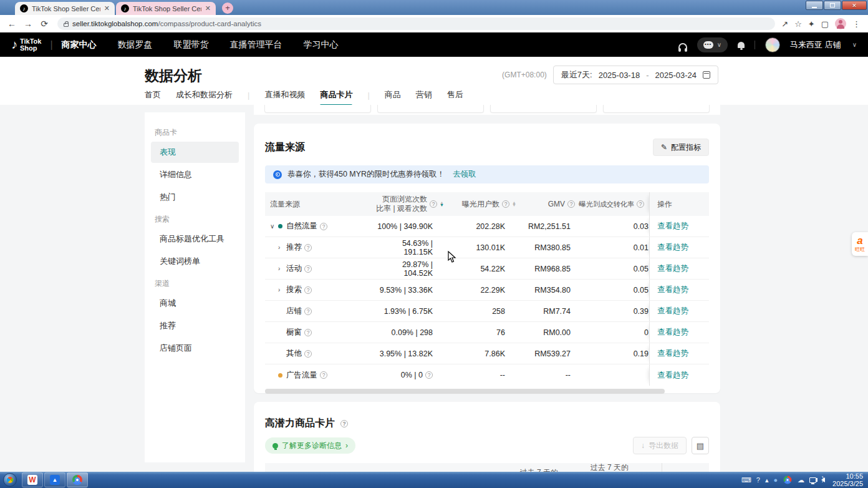 The image size is (868, 488). Describe the element at coordinates (191, 45) in the screenshot. I see `nav-item-affiliate: 联盟带货` at that location.